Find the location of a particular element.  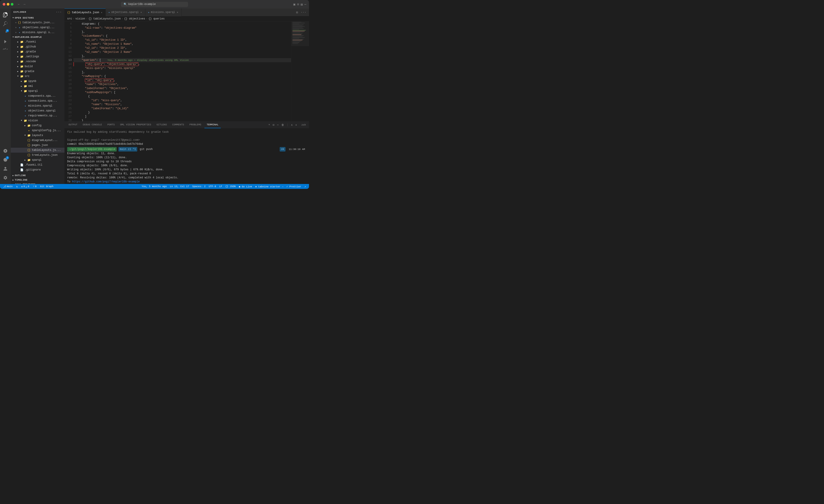

tree-missions-sparql: ✦ missions.sparql is located at coordinates (37, 106).